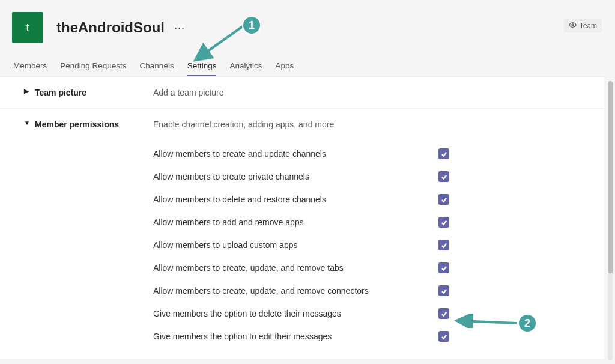 The height and width of the screenshot is (364, 615). Describe the element at coordinates (285, 68) in the screenshot. I see `tab-apps: Apps` at that location.